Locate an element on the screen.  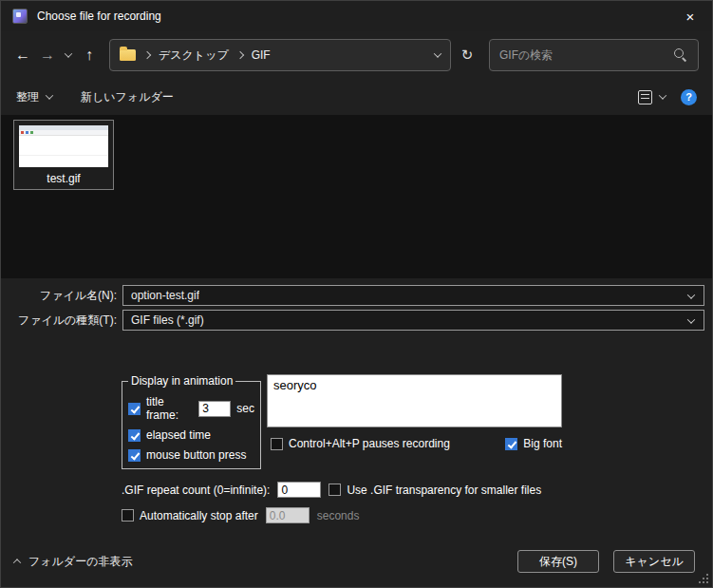
address-bar: デスクトップ GIF is located at coordinates (280, 55).